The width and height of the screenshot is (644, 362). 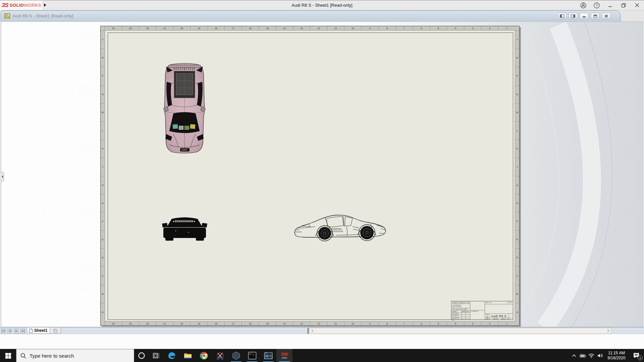 I want to click on windows-taskbar: C:\_ SW2020 11:15 AM 9/16/2020 1, so click(x=322, y=355).